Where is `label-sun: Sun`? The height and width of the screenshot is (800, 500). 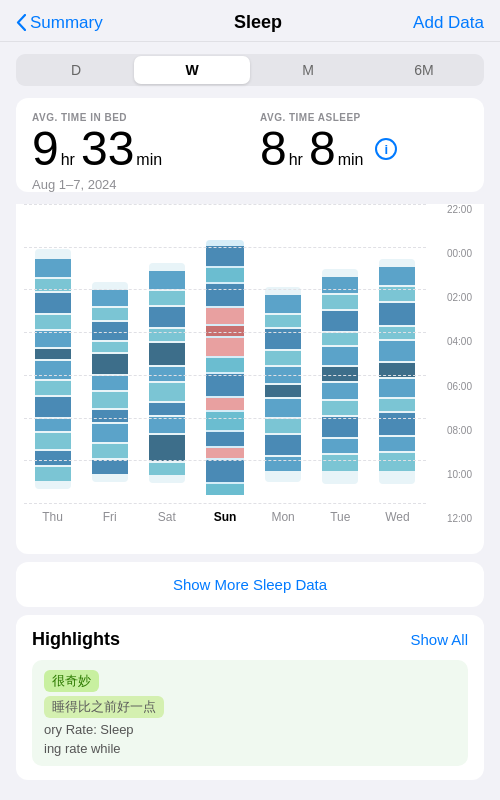
label-sun: Sun is located at coordinates (226, 517).